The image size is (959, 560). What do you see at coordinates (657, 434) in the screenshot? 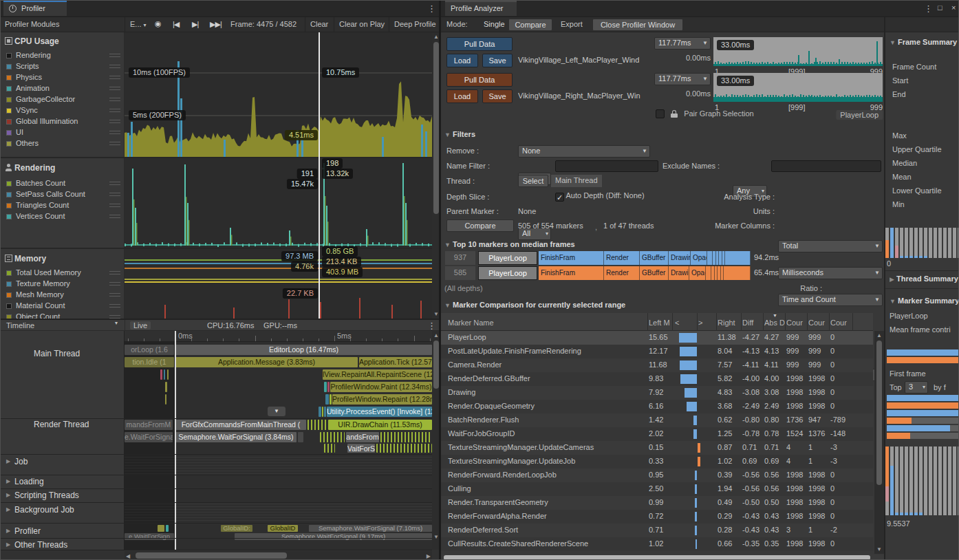
I see `table-row: WaitForJobGroupID2.021.25-0.780.78152413…` at bounding box center [657, 434].